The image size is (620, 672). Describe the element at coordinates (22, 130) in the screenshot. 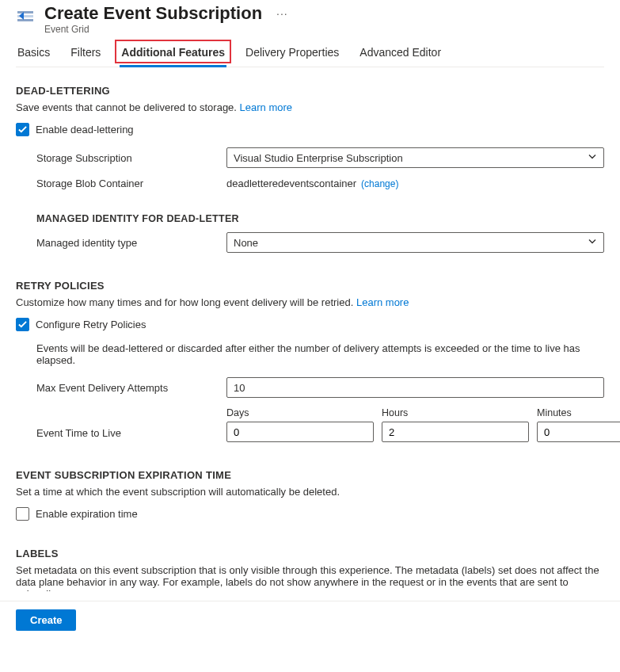

I see `enable-dead-lettering-checkbox` at that location.